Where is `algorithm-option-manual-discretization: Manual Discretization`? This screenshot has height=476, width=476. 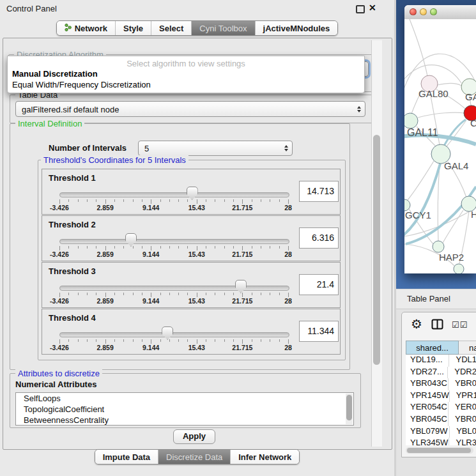 algorithm-option-manual-discretization: Manual Discretization is located at coordinates (55, 74).